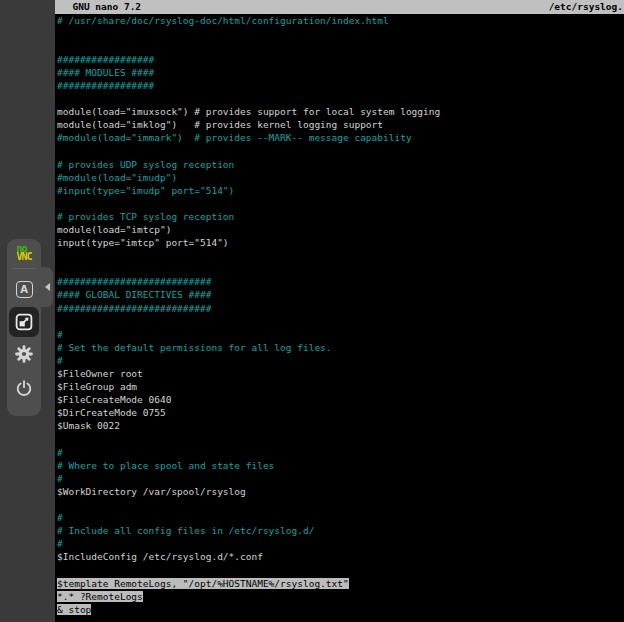  What do you see at coordinates (340, 584) in the screenshot?
I see `terminal-line: $template RemoteLogs, "/opt/%HOSTNAME%/r…` at bounding box center [340, 584].